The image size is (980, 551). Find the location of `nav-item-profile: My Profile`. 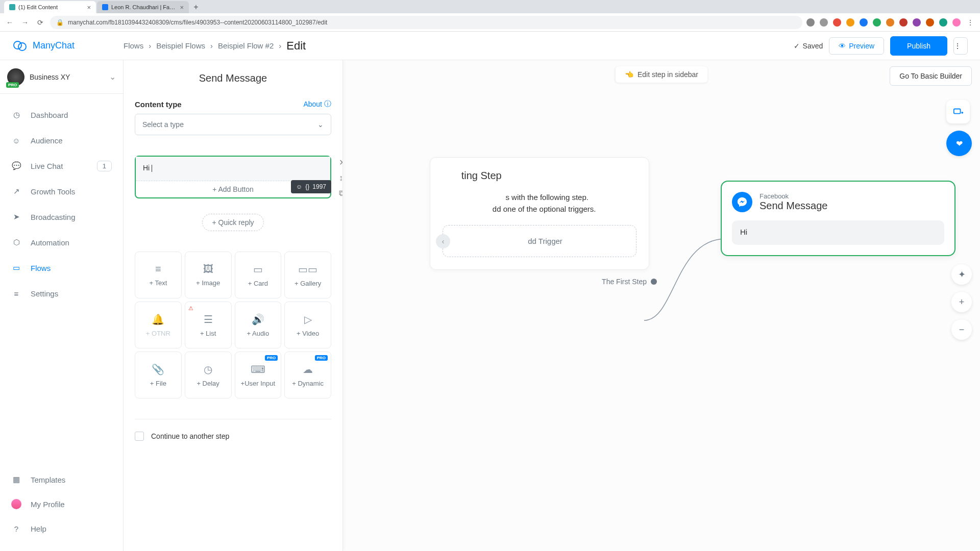

nav-item-profile: My Profile is located at coordinates (61, 504).